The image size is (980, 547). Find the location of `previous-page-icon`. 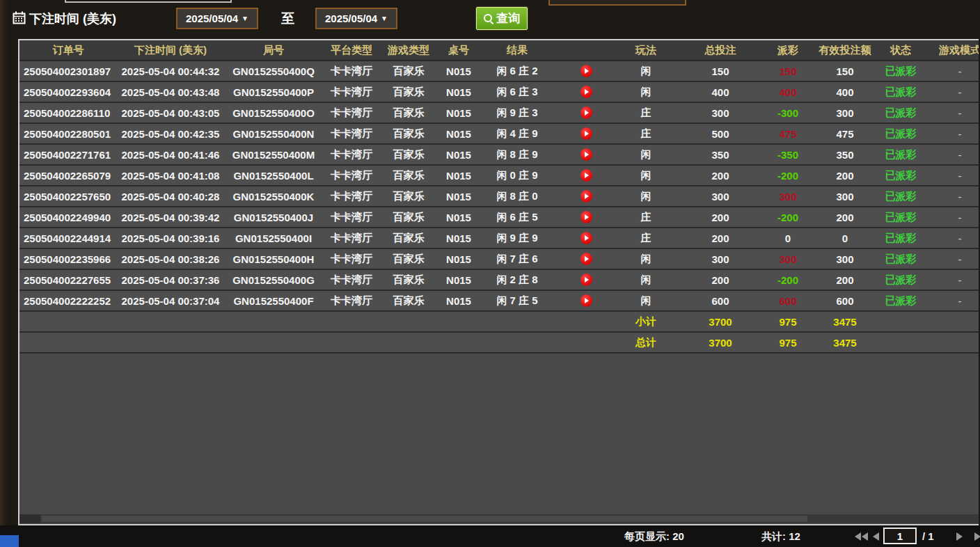

previous-page-icon is located at coordinates (876, 537).